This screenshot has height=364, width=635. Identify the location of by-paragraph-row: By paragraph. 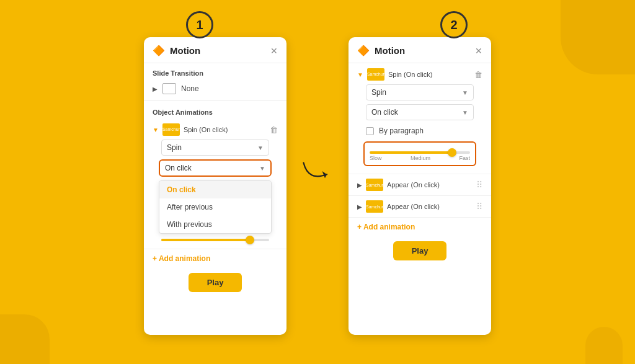
(420, 131).